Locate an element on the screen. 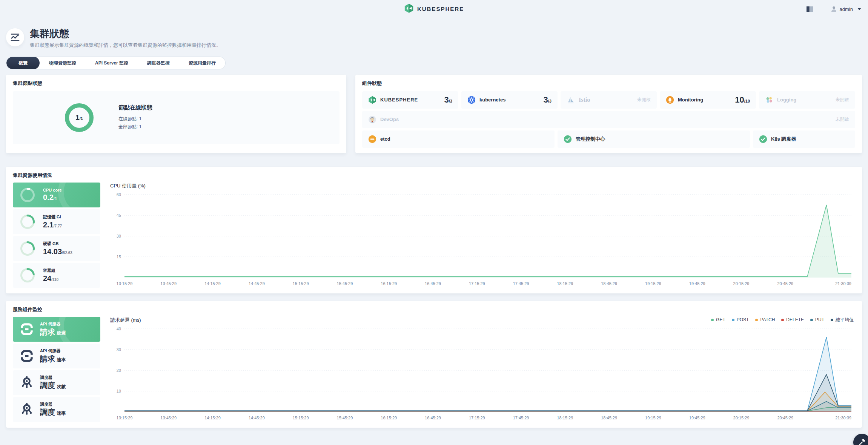 This screenshot has width=868, height=445. service-card-0: API 伺服器請求 延遲 is located at coordinates (57, 329).